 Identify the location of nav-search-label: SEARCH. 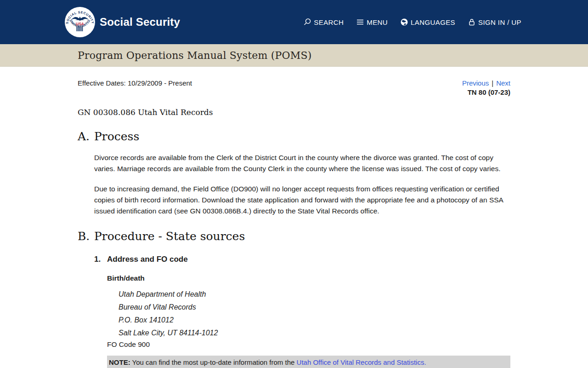
(329, 22).